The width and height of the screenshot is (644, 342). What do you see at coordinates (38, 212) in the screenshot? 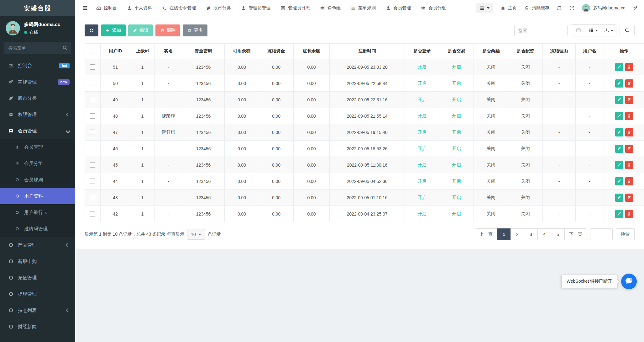
I see `sidebar-item-9: 用户银行卡` at bounding box center [38, 212].